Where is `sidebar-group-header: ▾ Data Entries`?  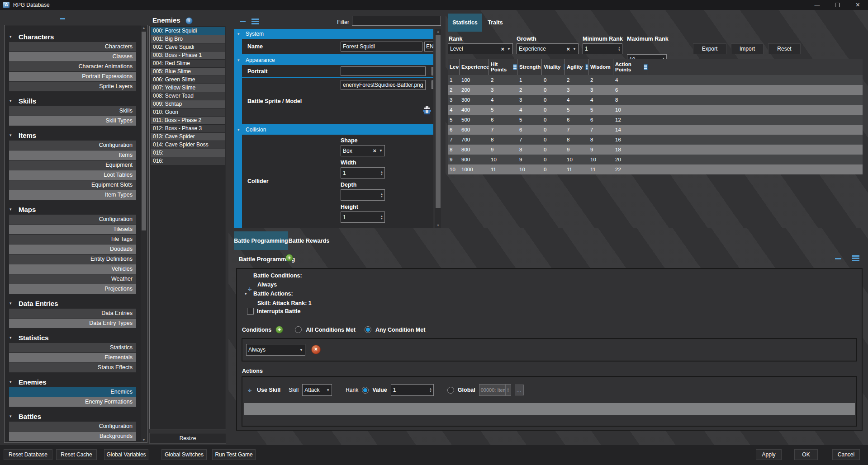 sidebar-group-header: ▾ Data Entries is located at coordinates (76, 303).